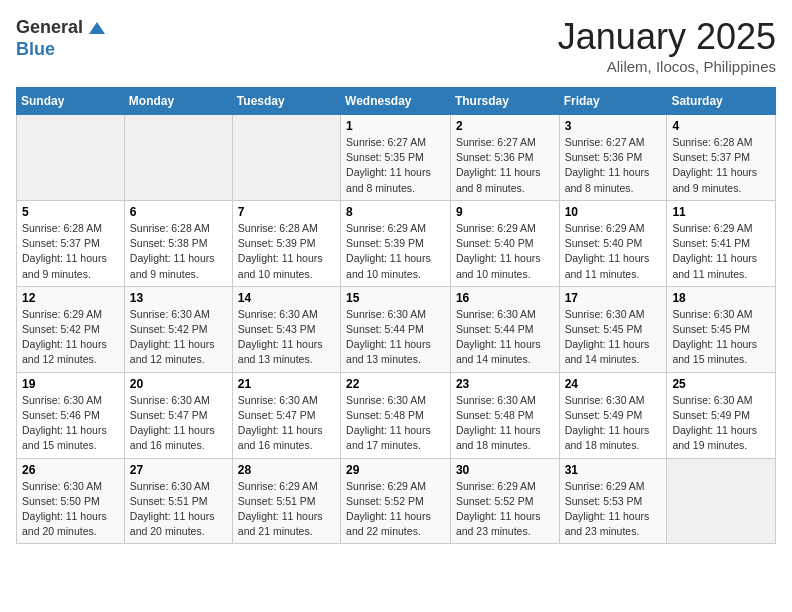 This screenshot has height=612, width=792. What do you see at coordinates (396, 102) in the screenshot?
I see `weekday-header: Wednesday` at bounding box center [396, 102].